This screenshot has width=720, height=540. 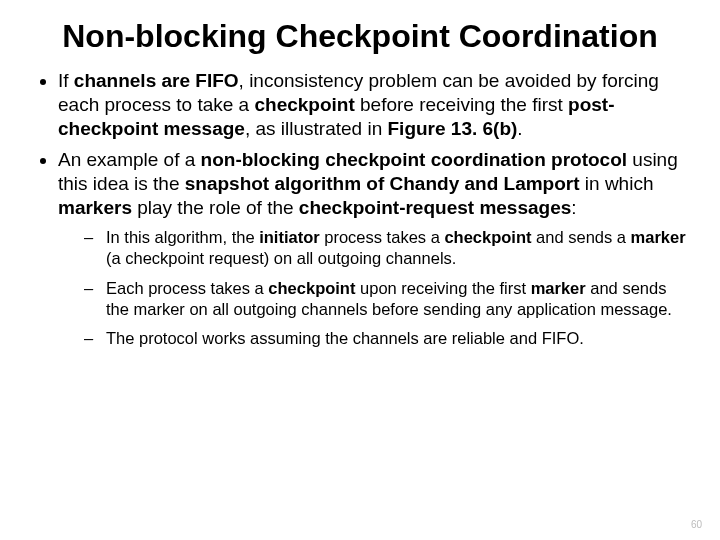 What do you see at coordinates (360, 36) in the screenshot?
I see `slide-title: Non-blocking Checkpoint Coordination` at bounding box center [360, 36].